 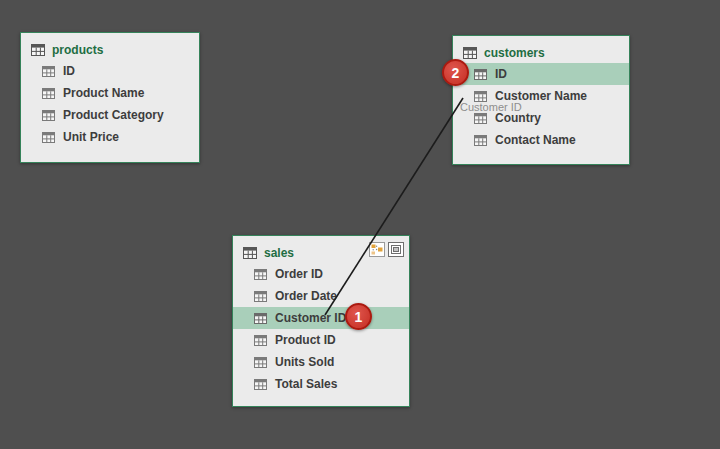 I want to click on table-header: customers, so click(x=541, y=50).